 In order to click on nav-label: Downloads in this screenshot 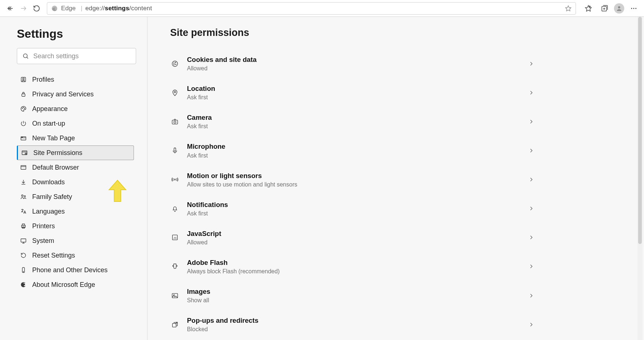, I will do `click(48, 182)`.